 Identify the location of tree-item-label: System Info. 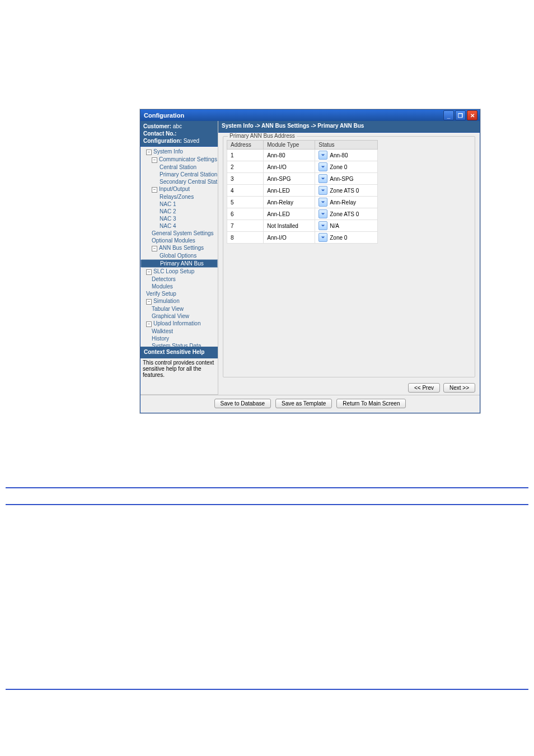
(168, 151).